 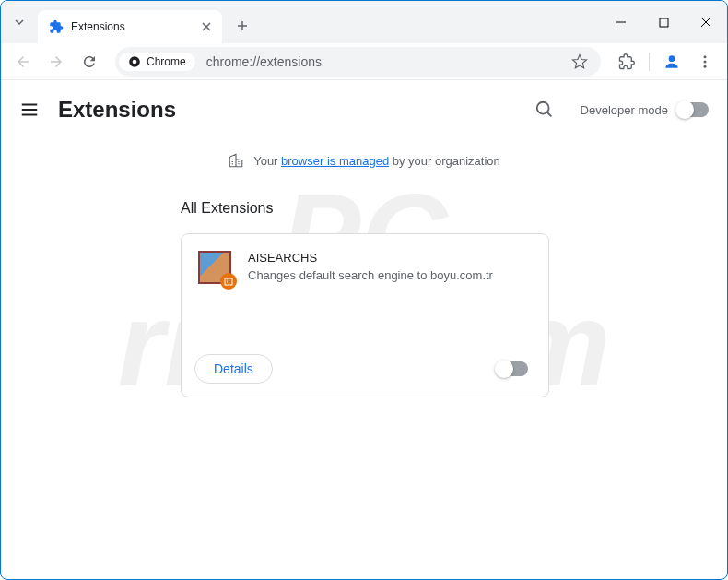 I want to click on developer-mode-toggle, so click(x=693, y=110).